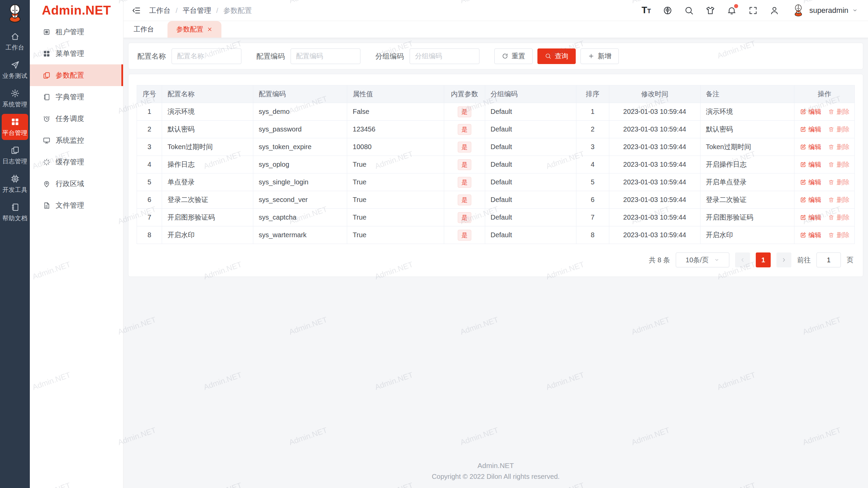  Describe the element at coordinates (15, 212) in the screenshot. I see `rail-item-help-docs: 帮助文档` at that location.